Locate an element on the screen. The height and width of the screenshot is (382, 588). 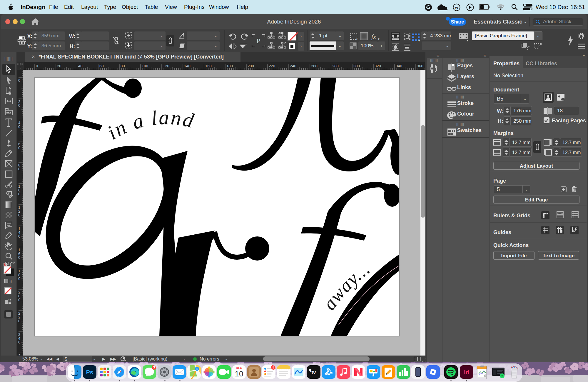
svg-text: 60 is located at coordinates (101, 66).